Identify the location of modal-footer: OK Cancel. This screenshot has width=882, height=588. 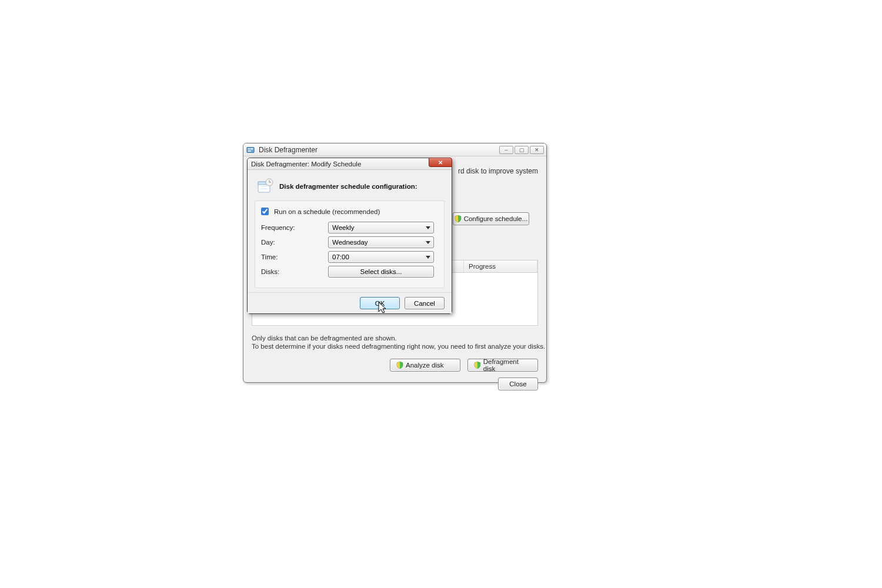
(349, 303).